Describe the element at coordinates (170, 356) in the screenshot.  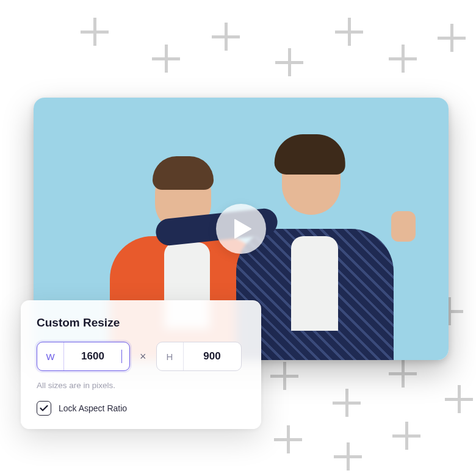
I see `height-prefix-label: H` at that location.